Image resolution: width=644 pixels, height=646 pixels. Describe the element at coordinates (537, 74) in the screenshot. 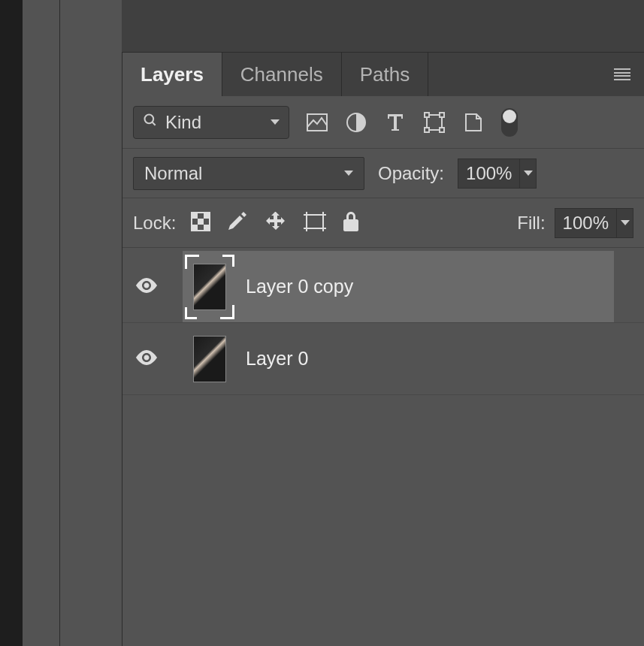

I see `tab-spacer` at that location.